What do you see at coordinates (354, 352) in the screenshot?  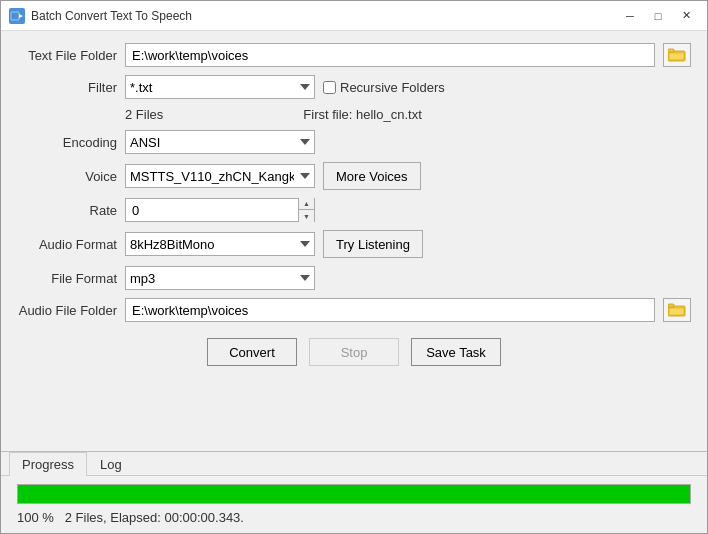 I see `action-buttons-row: Convert Stop Save Task` at bounding box center [354, 352].